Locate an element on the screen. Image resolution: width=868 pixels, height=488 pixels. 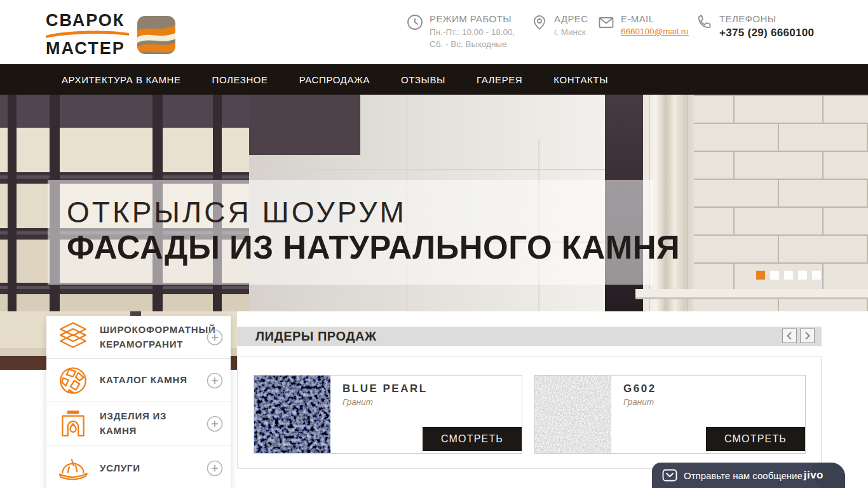
header-email: E-MAIL 6660100@mail.ru is located at coordinates (643, 25).